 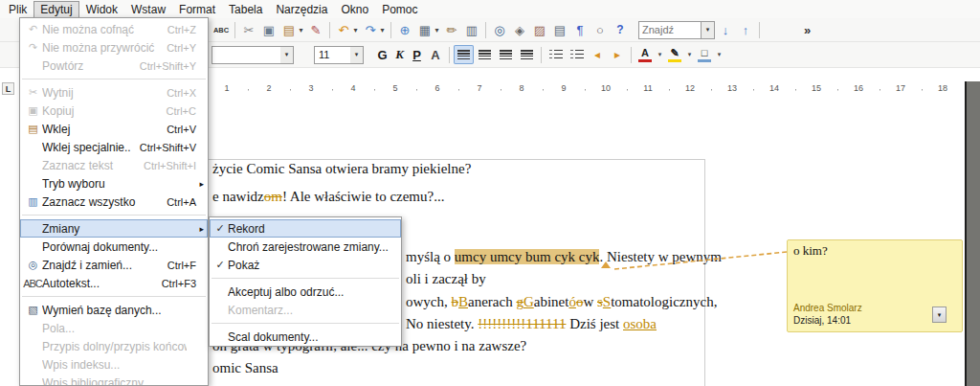 What do you see at coordinates (316, 30) in the screenshot?
I see `clone-formatting-icon: ✎` at bounding box center [316, 30].